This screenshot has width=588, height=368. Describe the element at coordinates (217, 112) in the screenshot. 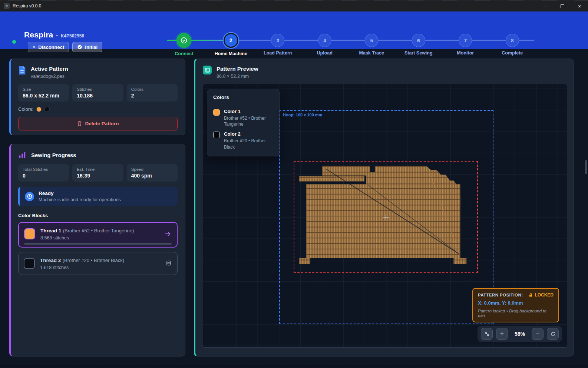

I see `legend-swatch-orange` at that location.